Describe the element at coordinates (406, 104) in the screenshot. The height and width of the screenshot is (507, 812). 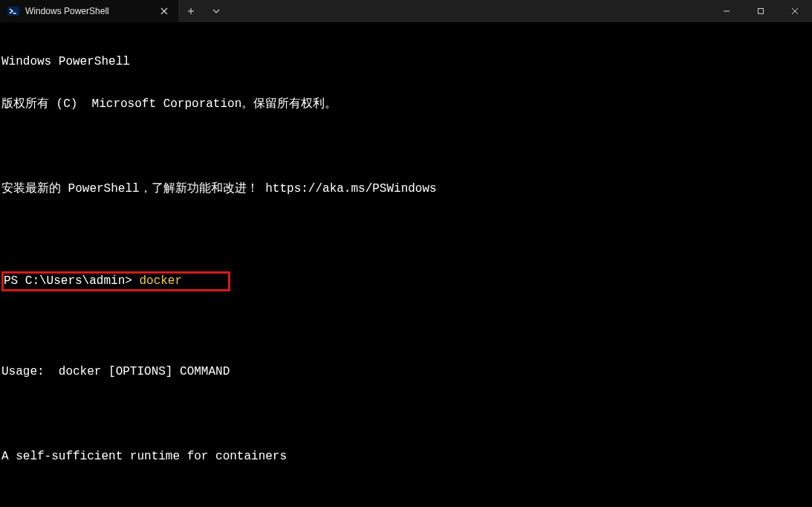
I see `output-line: 版权所有 (C) Microsoft Corporation。保留所有权利。` at that location.